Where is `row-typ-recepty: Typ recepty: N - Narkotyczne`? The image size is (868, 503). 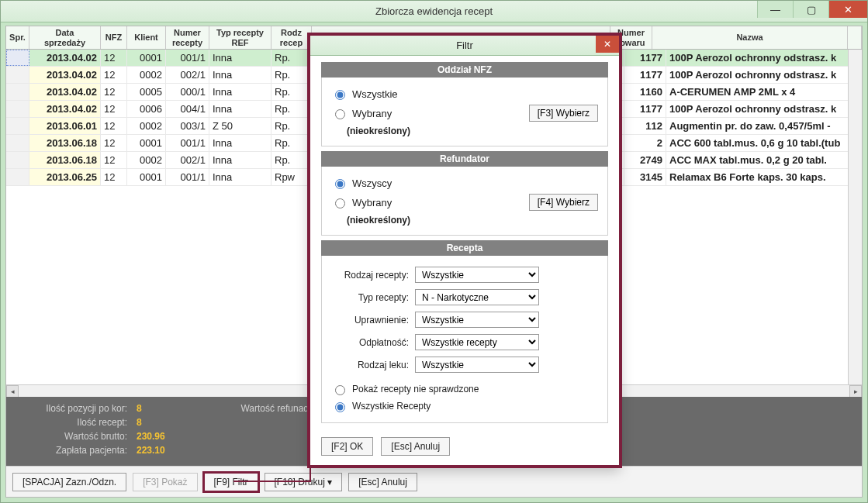
row-typ-recepty: Typ recepty: N - Narkotyczne is located at coordinates (465, 298).